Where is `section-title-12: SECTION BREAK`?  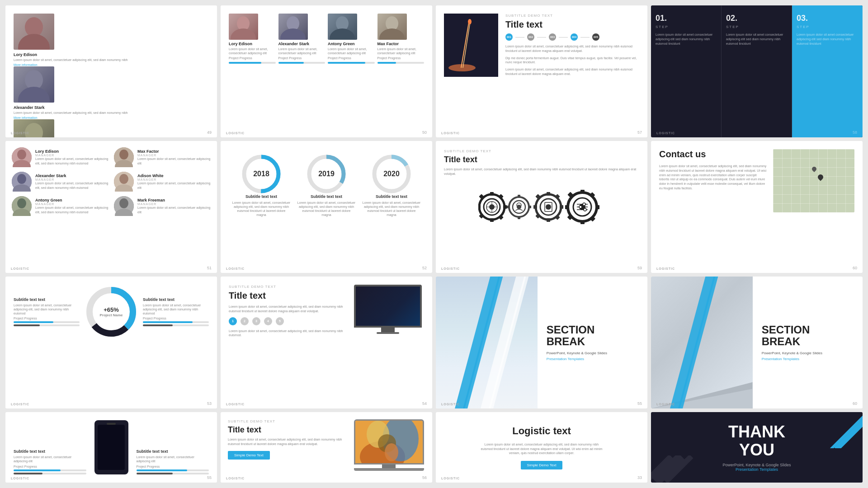
section-title-12: SECTION BREAK is located at coordinates (807, 336).